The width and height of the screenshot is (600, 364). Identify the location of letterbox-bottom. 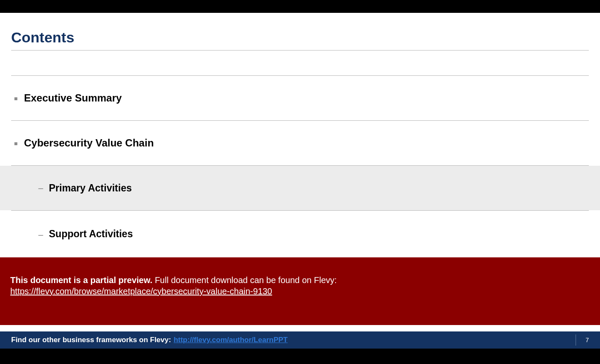
(300, 356).